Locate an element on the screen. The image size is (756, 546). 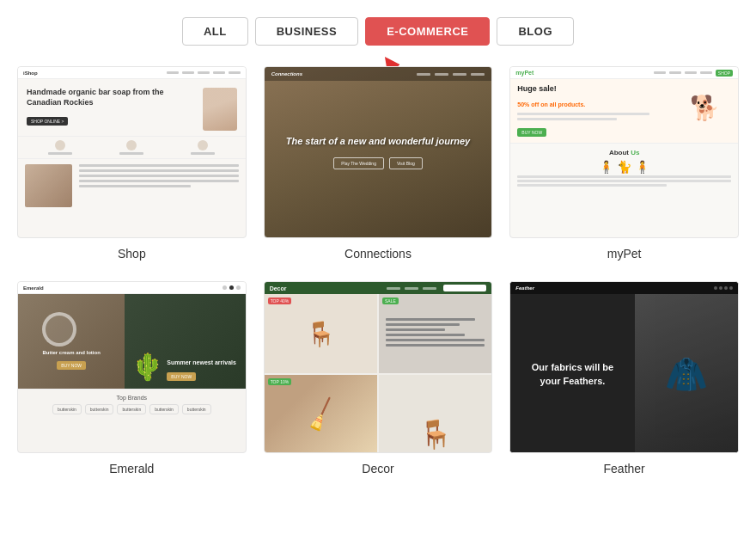
emerald-product-title: Butter cream and lotion is located at coordinates (70, 353).